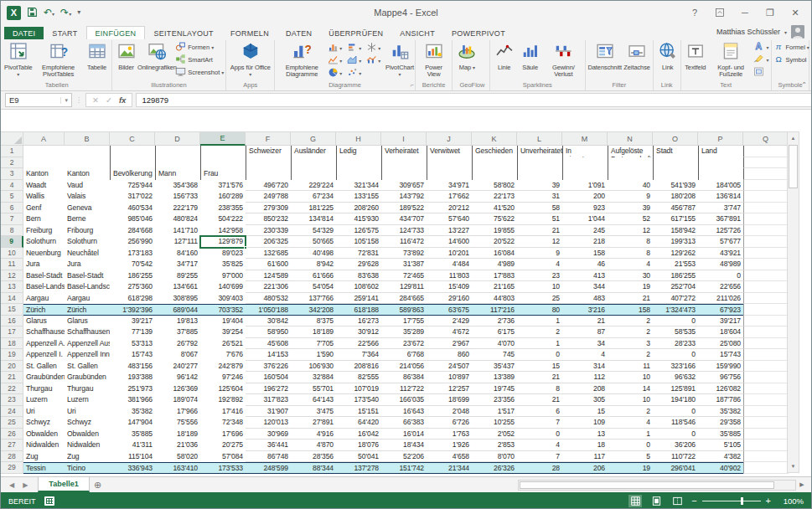  What do you see at coordinates (540, 254) in the screenshot?
I see `cell: 9` at bounding box center [540, 254].